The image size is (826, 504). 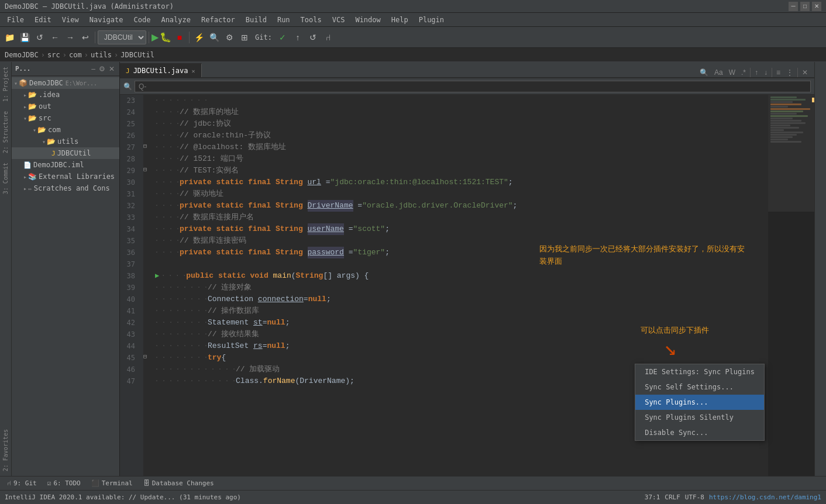 What do you see at coordinates (122, 37) in the screenshot?
I see `project-run-config-select: JDBCUtil` at bounding box center [122, 37].